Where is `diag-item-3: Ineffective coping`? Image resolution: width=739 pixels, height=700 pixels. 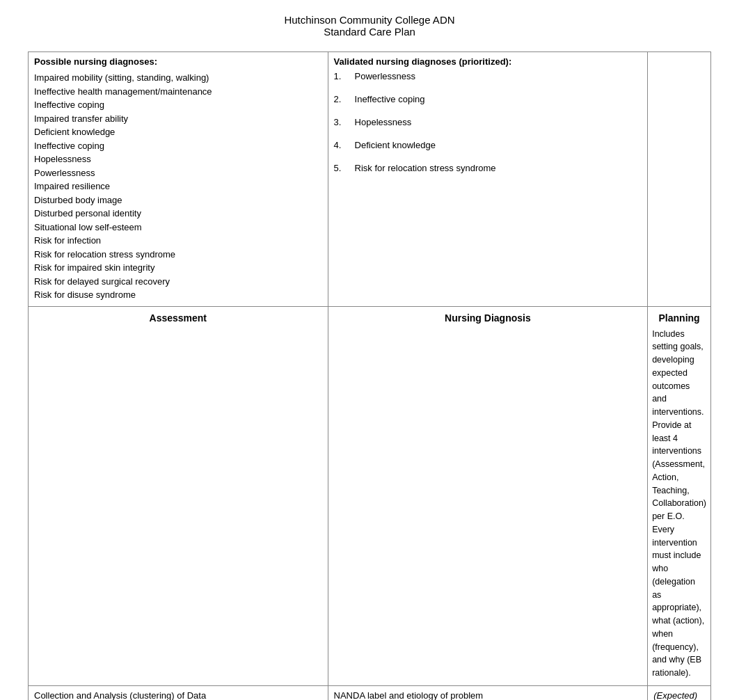 diag-item-3: Ineffective coping is located at coordinates (178, 105).